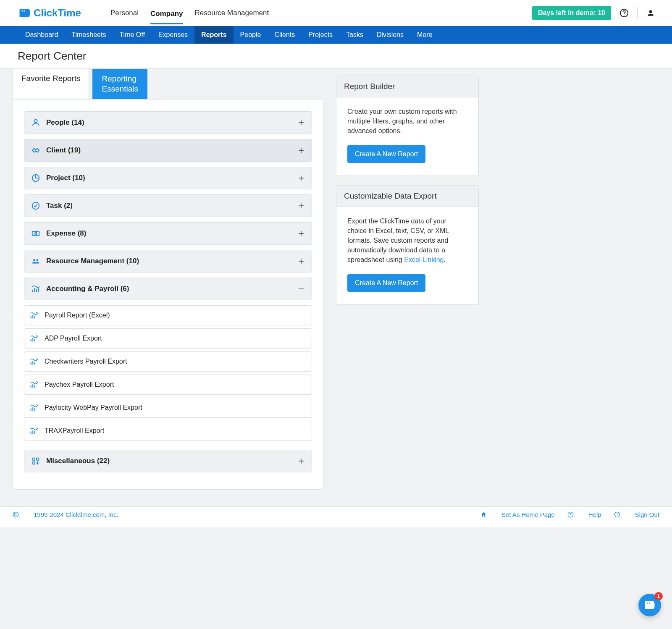  I want to click on report-label: Paychex Payroll Export, so click(79, 385).